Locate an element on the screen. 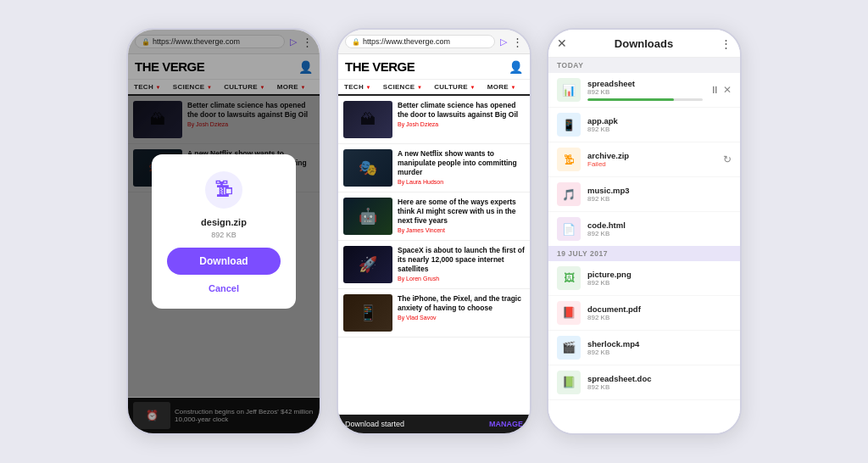  dl-icon-png: 🖼 is located at coordinates (569, 278).